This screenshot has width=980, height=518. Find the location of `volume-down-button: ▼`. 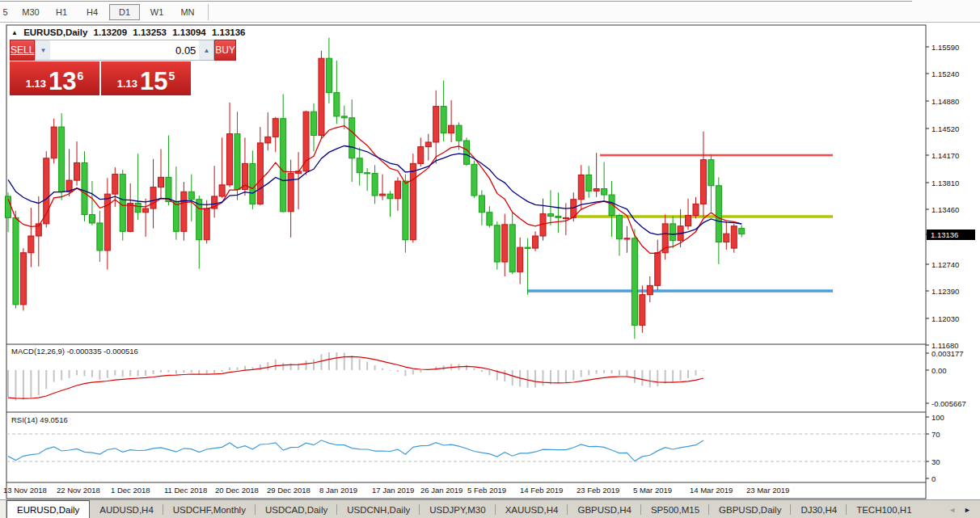

volume-down-button: ▼ is located at coordinates (43, 50).